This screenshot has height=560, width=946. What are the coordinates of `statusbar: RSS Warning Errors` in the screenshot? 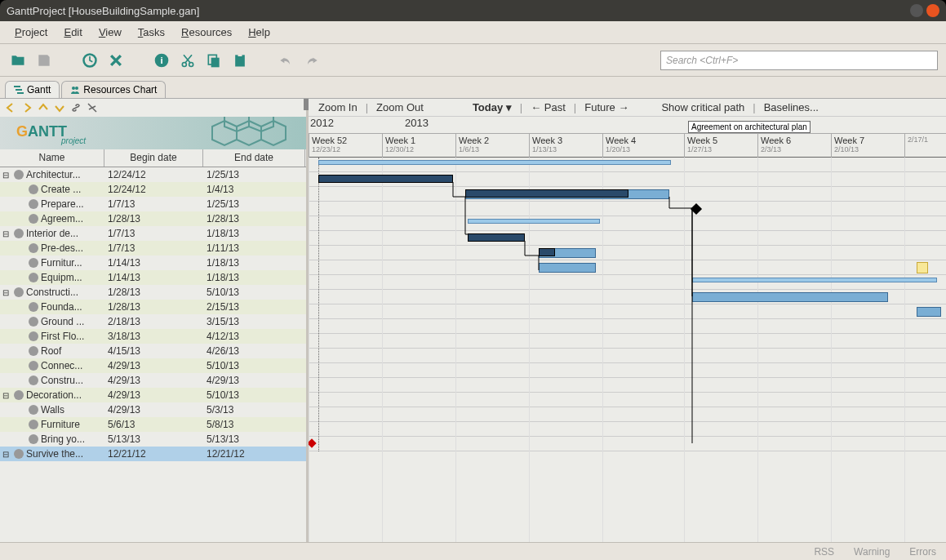 It's located at (473, 551).